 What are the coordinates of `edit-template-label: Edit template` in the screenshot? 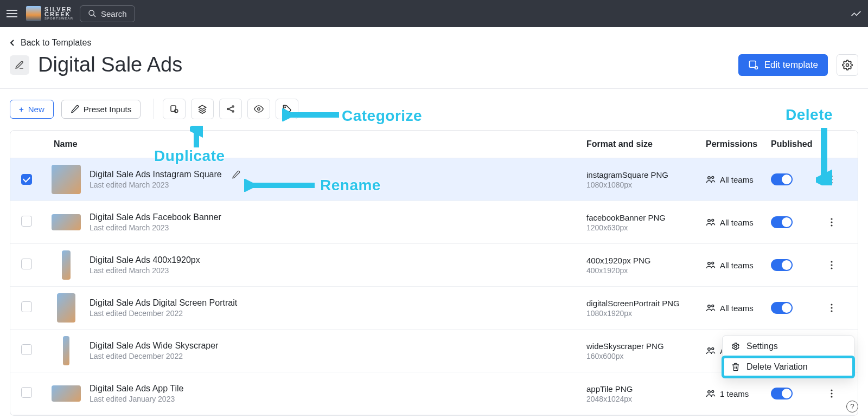 It's located at (791, 65).